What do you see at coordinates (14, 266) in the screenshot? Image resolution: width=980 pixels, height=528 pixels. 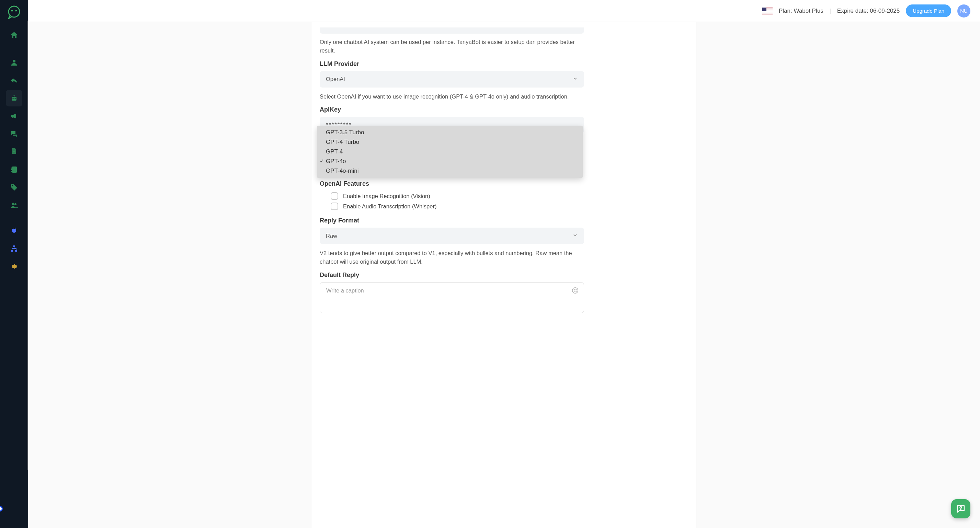 I see `nav-settings` at bounding box center [14, 266].